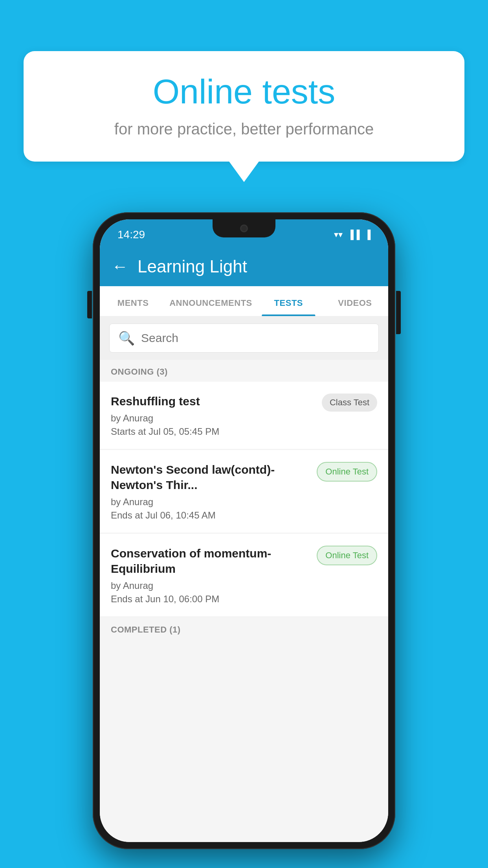 This screenshot has height=868, width=488. What do you see at coordinates (193, 267) in the screenshot?
I see `app-title: Learning Light` at bounding box center [193, 267].